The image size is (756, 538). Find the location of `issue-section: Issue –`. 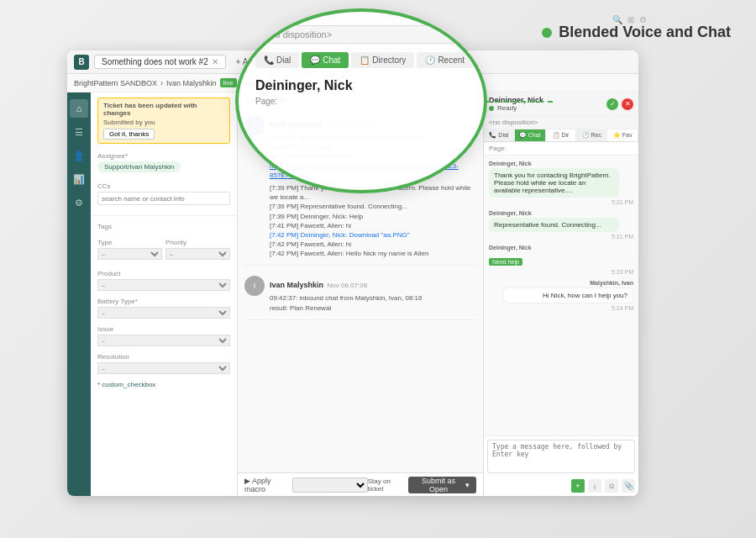

issue-section: Issue – is located at coordinates (164, 336).